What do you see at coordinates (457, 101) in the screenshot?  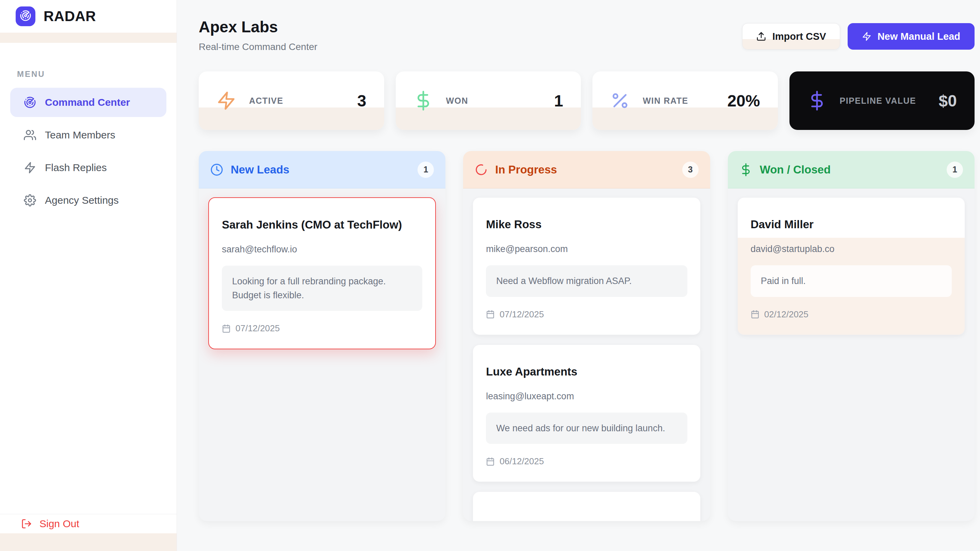 I see `stat-label: WON` at bounding box center [457, 101].